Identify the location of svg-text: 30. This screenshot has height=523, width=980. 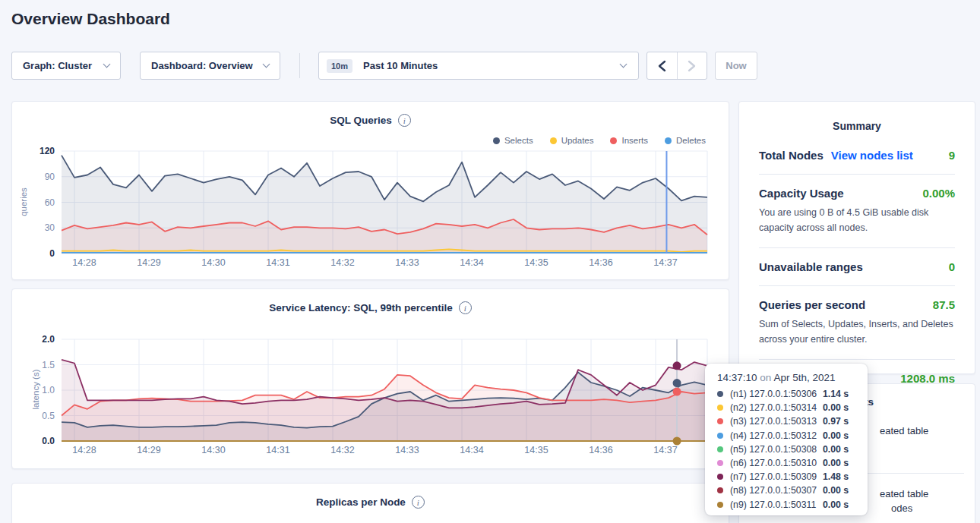
(50, 228).